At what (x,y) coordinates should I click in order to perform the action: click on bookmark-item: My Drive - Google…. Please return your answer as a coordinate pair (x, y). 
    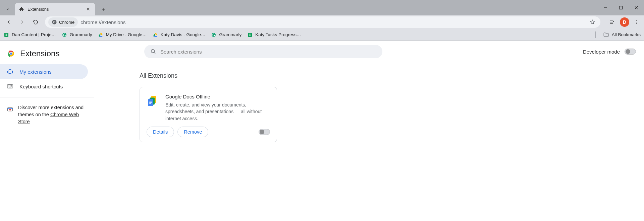
    Looking at the image, I should click on (122, 35).